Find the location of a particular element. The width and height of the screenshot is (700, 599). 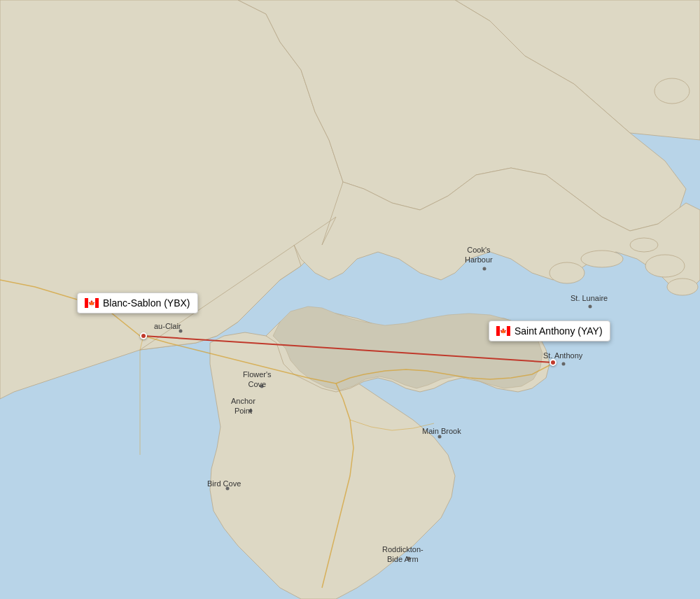

label-main-brook: Main Brook is located at coordinates (442, 431).